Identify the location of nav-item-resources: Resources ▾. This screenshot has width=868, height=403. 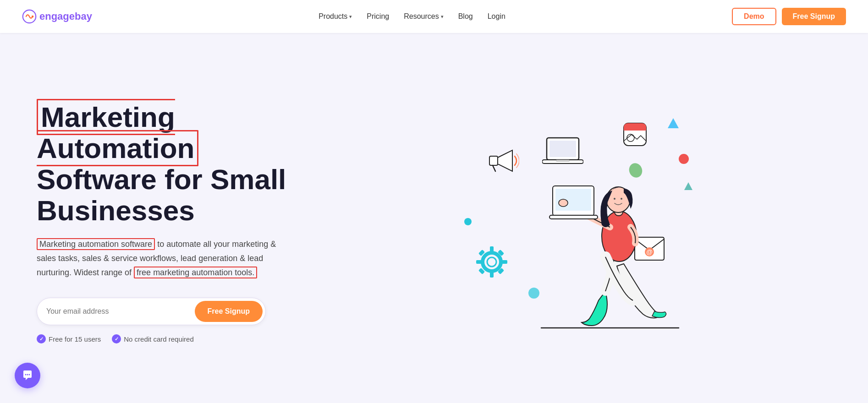
(423, 16).